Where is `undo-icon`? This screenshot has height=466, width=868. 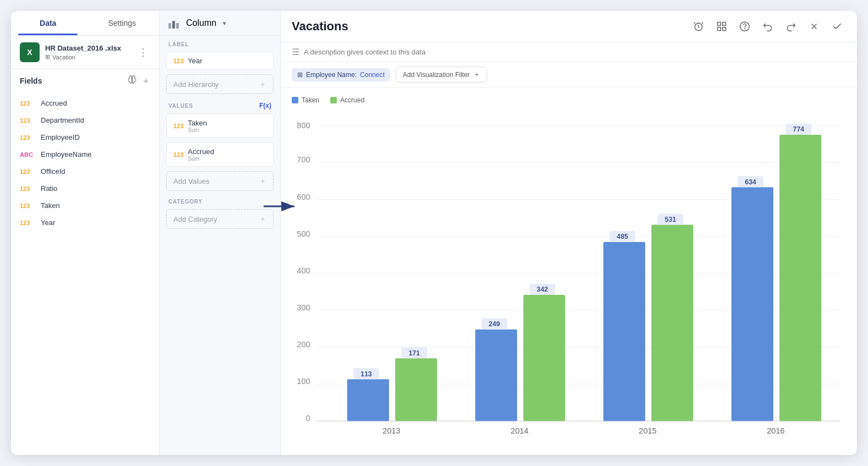
undo-icon is located at coordinates (768, 26).